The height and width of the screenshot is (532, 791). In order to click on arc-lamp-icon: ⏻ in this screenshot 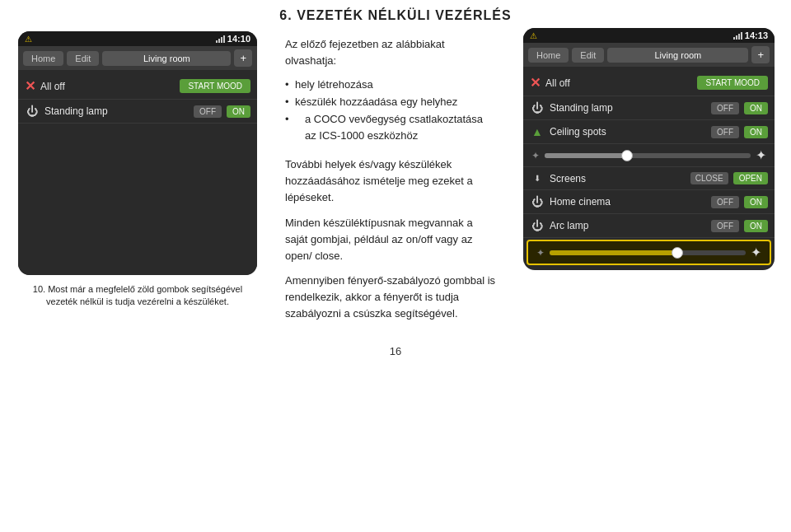, I will do `click(537, 226)`.